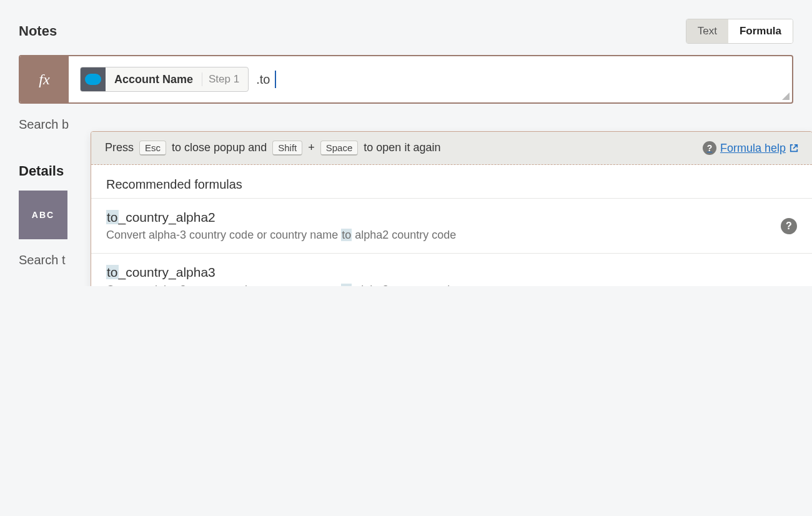 The height and width of the screenshot is (516, 812). I want to click on external-link-icon, so click(794, 148).